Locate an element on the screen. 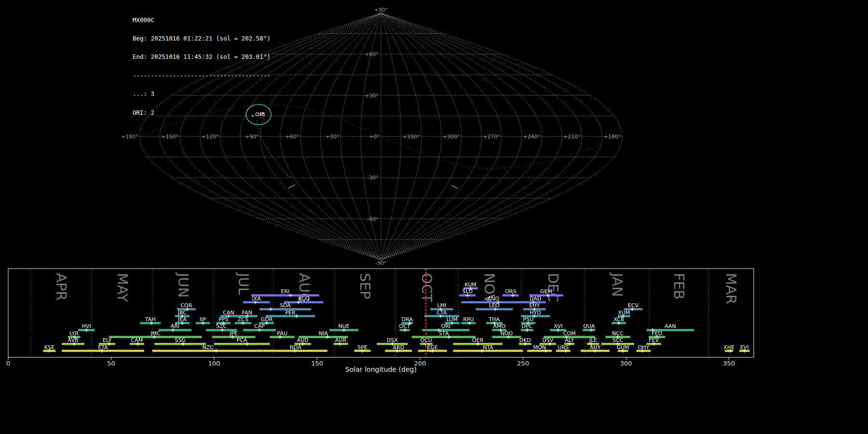  shower-code-label: FAN is located at coordinates (247, 312).